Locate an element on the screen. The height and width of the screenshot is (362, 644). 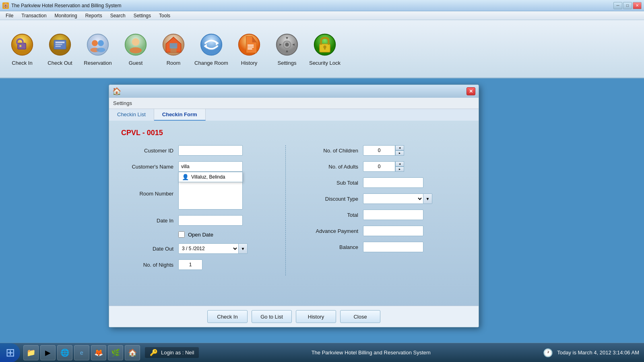
no-of-children-down: ▸ is located at coordinates (400, 153).